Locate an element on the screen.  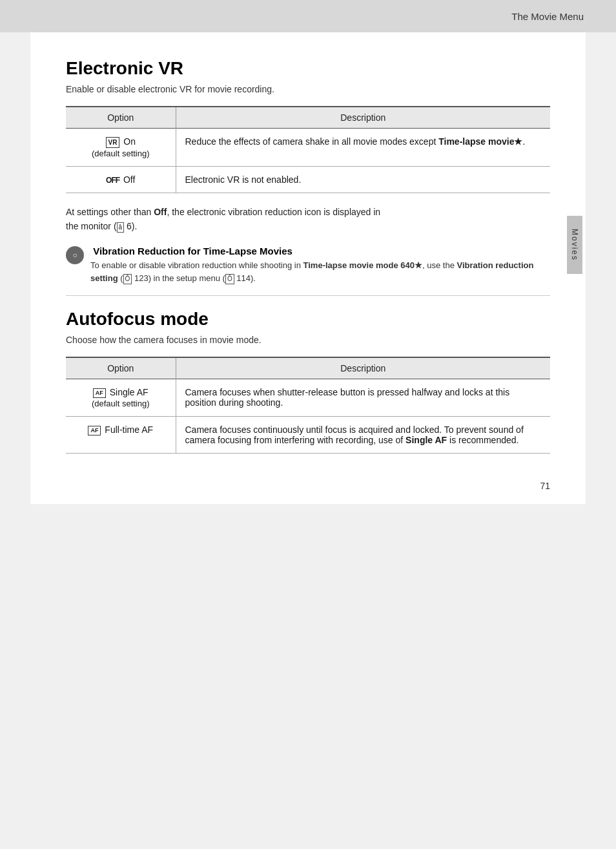
evr-option-on: VR On (default setting) is located at coordinates (121, 147).